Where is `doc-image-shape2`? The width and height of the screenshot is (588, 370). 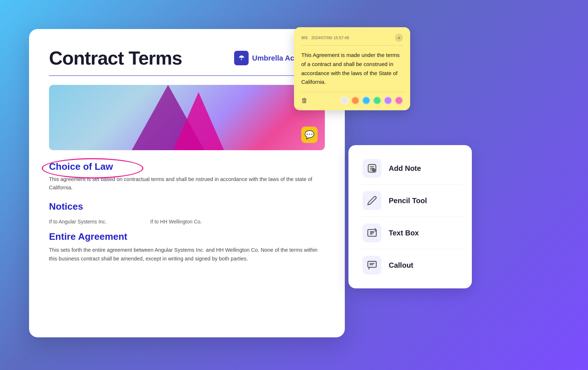 doc-image-shape2 is located at coordinates (199, 121).